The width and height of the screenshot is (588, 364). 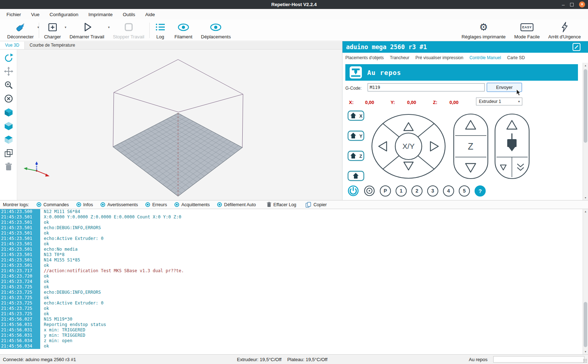 What do you see at coordinates (294, 14) in the screenshot?
I see `menubar: FichierVueConfigurationImprimanteOutilsA…` at bounding box center [294, 14].